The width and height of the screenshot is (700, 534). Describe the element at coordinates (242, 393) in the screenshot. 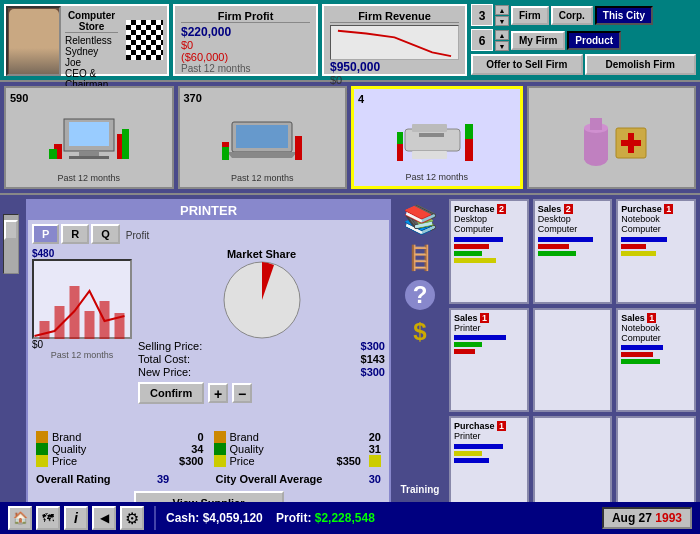

I see `price-decrease-btn: −` at that location.